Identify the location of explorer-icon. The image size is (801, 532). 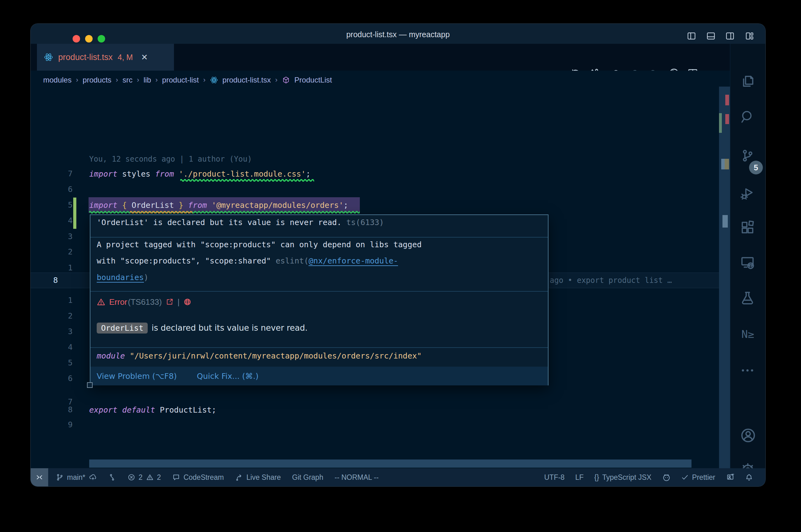
(748, 82).